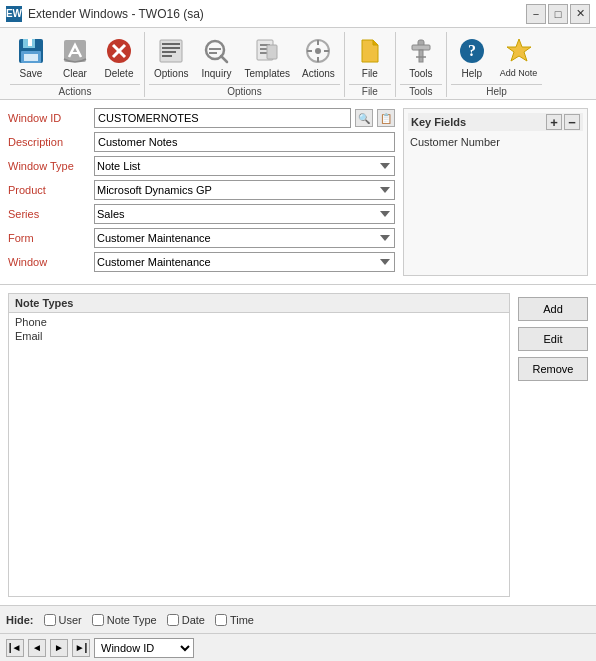 The height and width of the screenshot is (661, 596). Describe the element at coordinates (171, 57) in the screenshot. I see `options-button: Options` at that location.